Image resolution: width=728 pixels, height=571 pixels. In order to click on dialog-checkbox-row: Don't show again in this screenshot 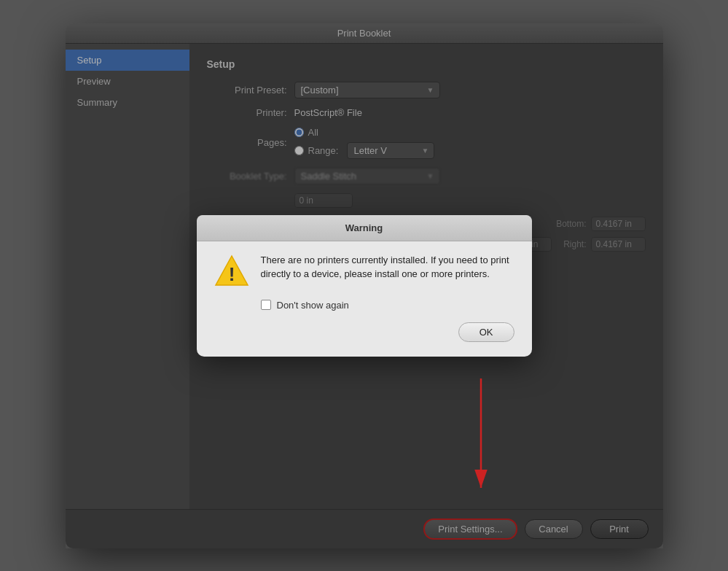, I will do `click(388, 305)`.